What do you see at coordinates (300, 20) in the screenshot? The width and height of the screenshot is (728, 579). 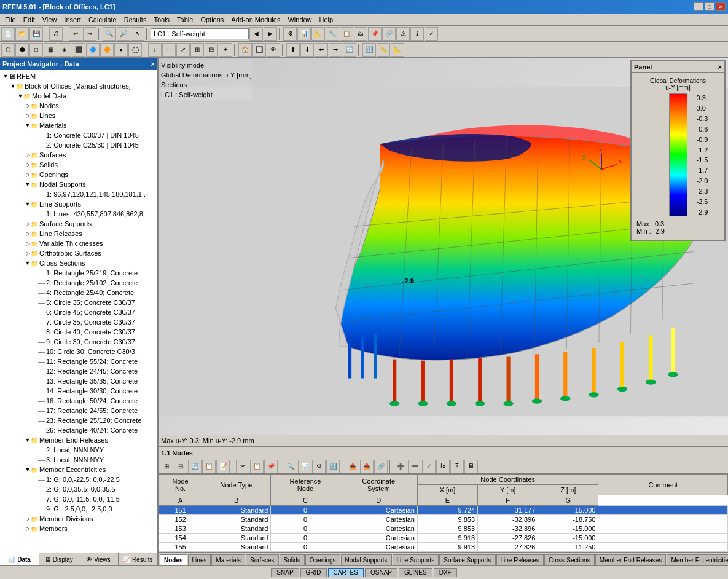 I see `menu-window: Window` at bounding box center [300, 20].